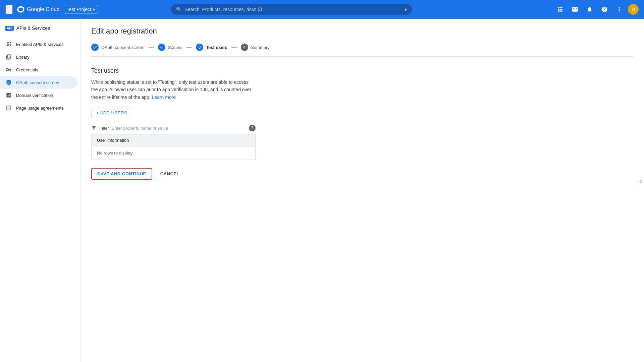 This screenshot has width=644, height=362. What do you see at coordinates (27, 70) in the screenshot?
I see `sidebar-item-label: Credentials` at bounding box center [27, 70].